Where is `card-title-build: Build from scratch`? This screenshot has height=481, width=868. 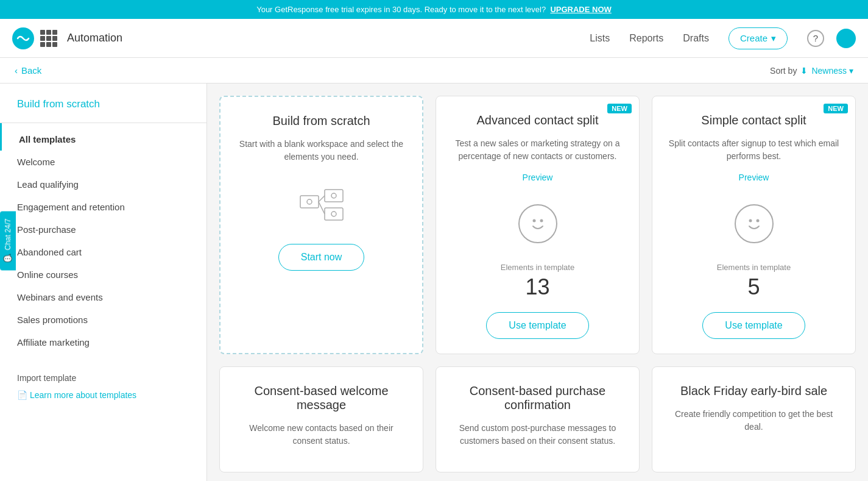 card-title-build: Build from scratch is located at coordinates (321, 121).